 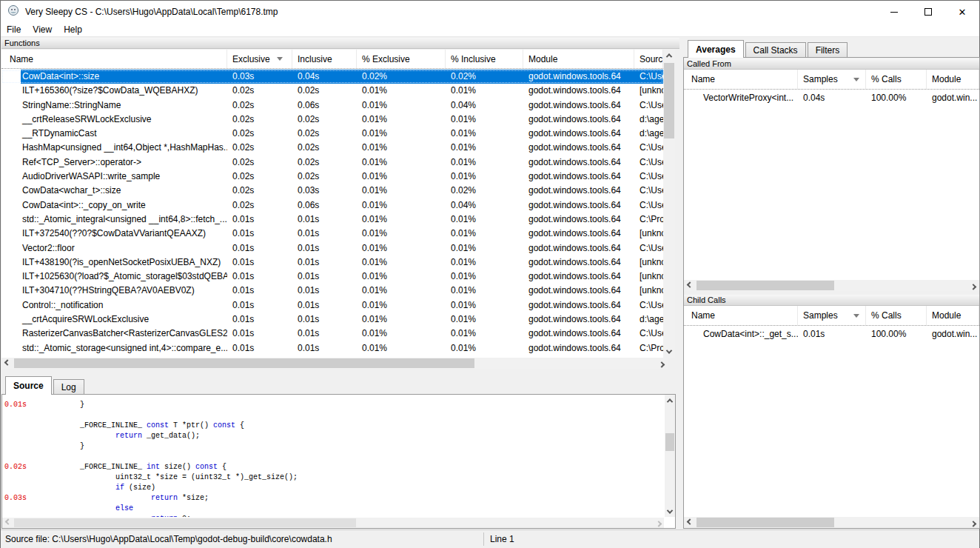 What do you see at coordinates (669, 204) in the screenshot?
I see `functions-vscrollbar` at bounding box center [669, 204].